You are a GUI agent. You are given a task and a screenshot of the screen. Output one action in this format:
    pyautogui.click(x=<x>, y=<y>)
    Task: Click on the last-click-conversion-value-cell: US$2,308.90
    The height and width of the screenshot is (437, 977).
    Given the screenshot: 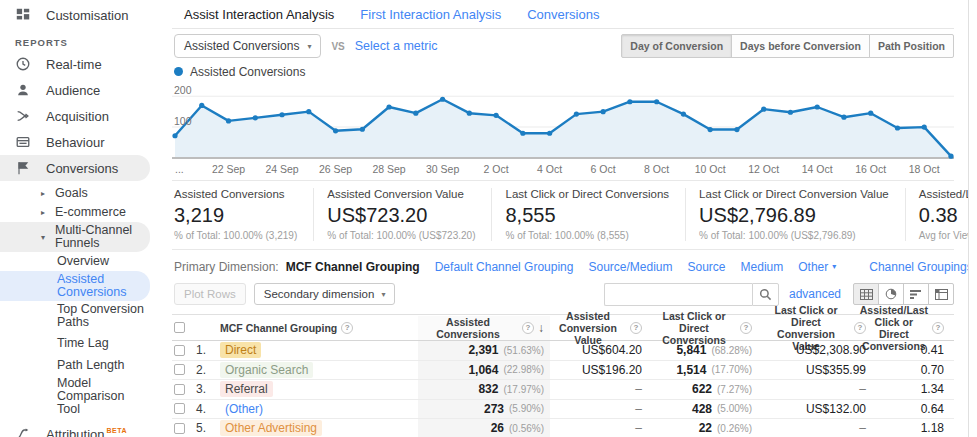 What is the action you would take?
    pyautogui.click(x=816, y=350)
    